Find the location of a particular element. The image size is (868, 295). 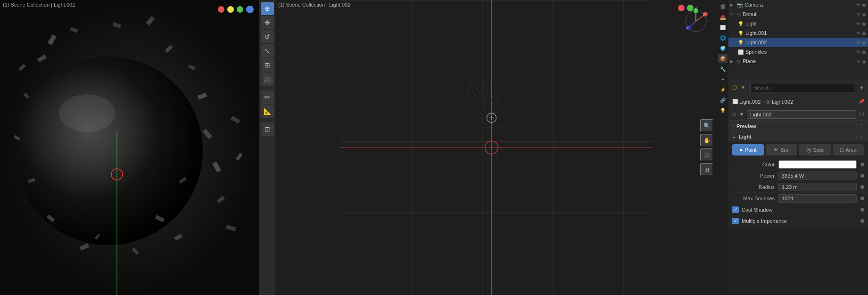

radius-dot is located at coordinates (862, 187).